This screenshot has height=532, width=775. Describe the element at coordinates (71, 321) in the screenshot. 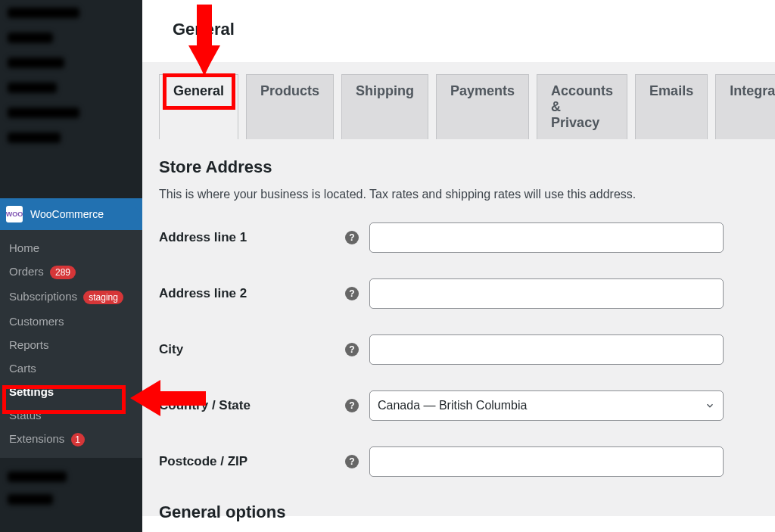

I see `submenu-customers: Customers` at that location.